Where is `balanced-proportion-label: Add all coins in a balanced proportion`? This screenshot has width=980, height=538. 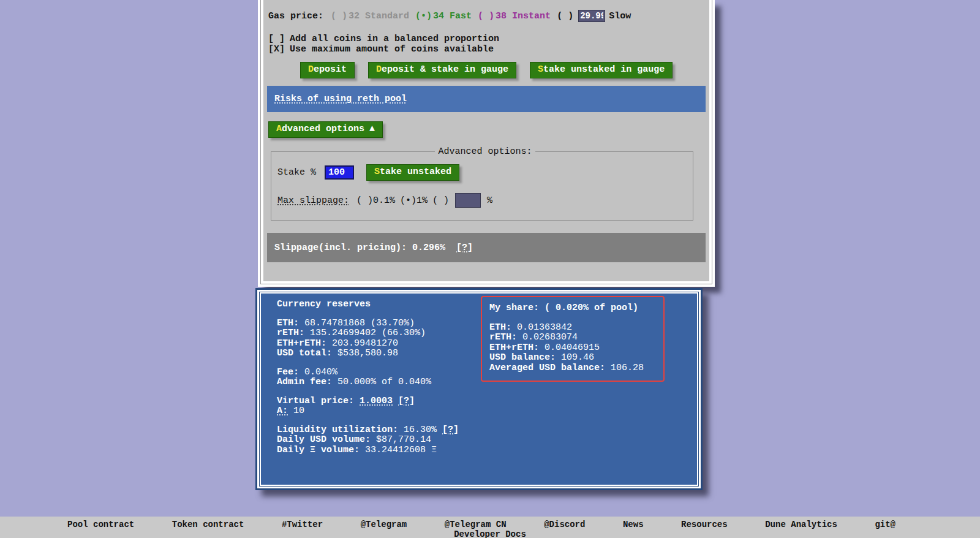 balanced-proportion-label: Add all coins in a balanced proportion is located at coordinates (394, 39).